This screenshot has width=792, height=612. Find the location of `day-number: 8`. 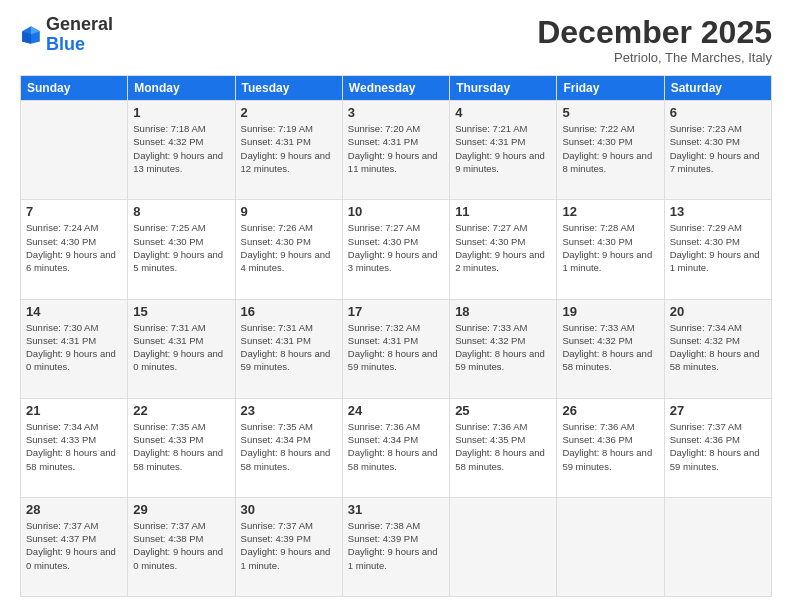

day-number: 8 is located at coordinates (181, 212).